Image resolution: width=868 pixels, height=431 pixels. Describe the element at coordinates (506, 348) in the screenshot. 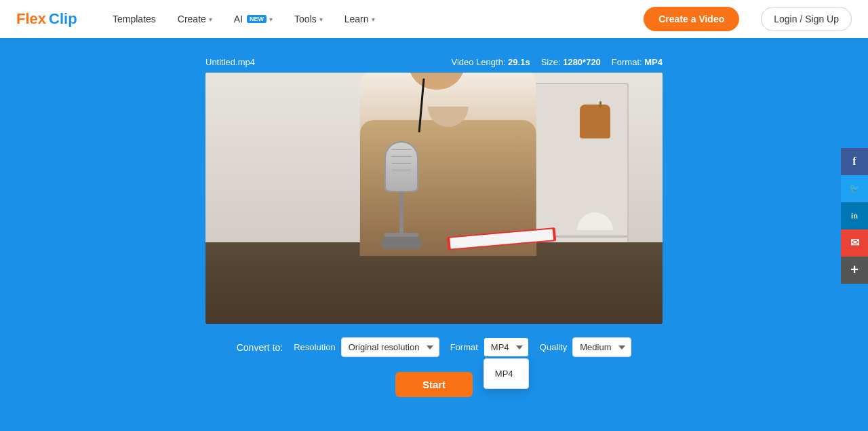

I see `format-select: MP4` at that location.